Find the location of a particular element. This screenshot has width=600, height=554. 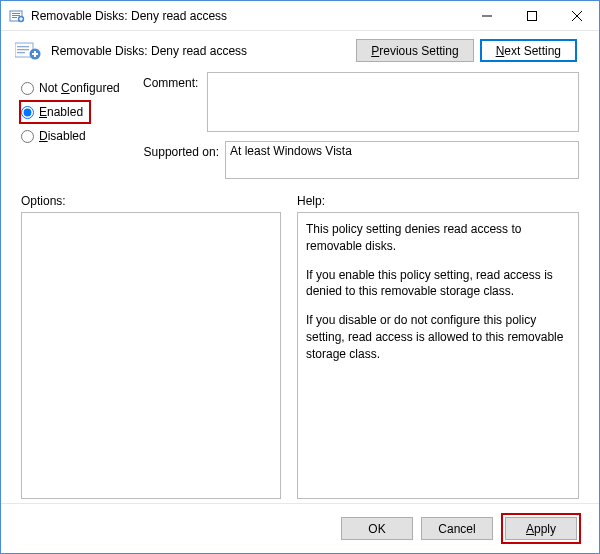

ok-button: OK is located at coordinates (377, 528).